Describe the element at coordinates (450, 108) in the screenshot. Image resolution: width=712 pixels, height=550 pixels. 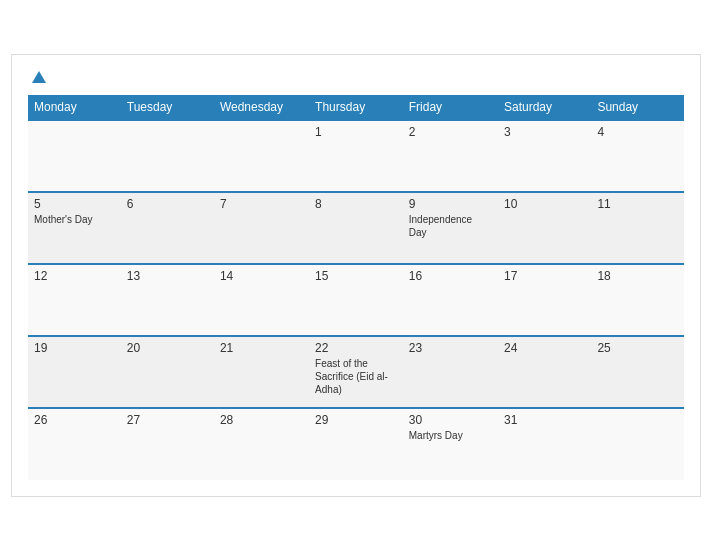
I see `weekday-header-friday: Friday` at that location.